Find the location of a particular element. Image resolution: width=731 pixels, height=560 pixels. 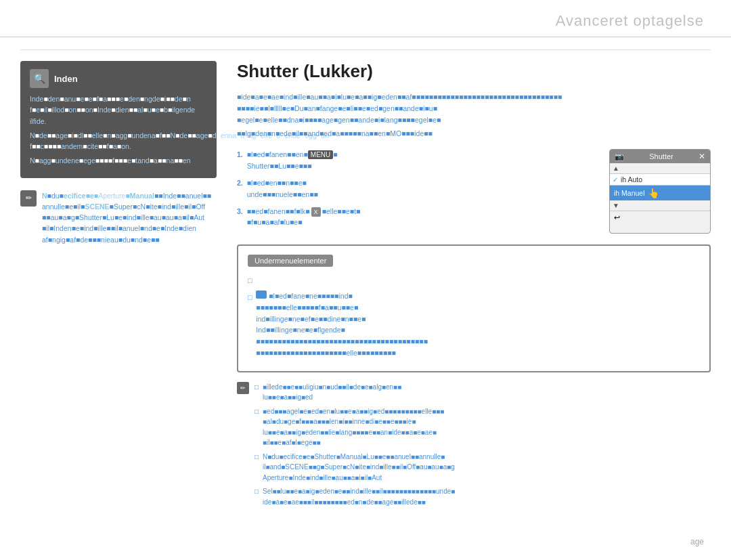

step-num-1: 1. is located at coordinates (240, 160).